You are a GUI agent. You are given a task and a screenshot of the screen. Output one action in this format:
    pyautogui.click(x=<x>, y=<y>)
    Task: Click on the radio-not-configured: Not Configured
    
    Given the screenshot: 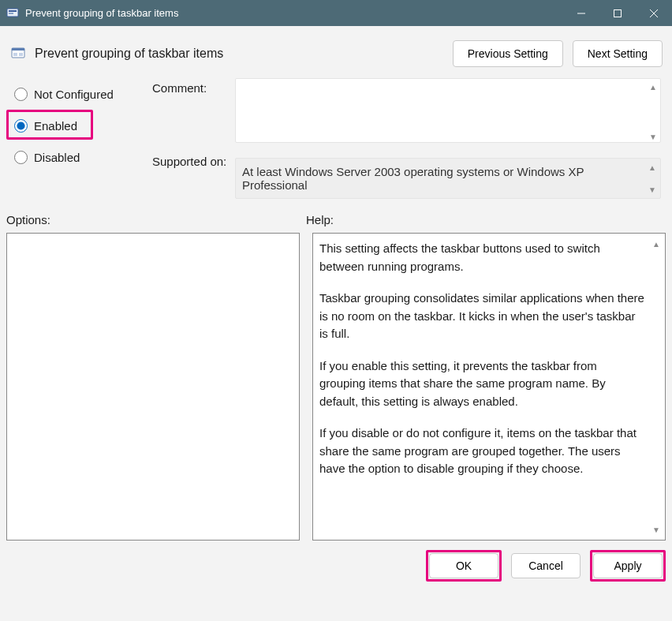 What is the action you would take?
    pyautogui.click(x=80, y=94)
    